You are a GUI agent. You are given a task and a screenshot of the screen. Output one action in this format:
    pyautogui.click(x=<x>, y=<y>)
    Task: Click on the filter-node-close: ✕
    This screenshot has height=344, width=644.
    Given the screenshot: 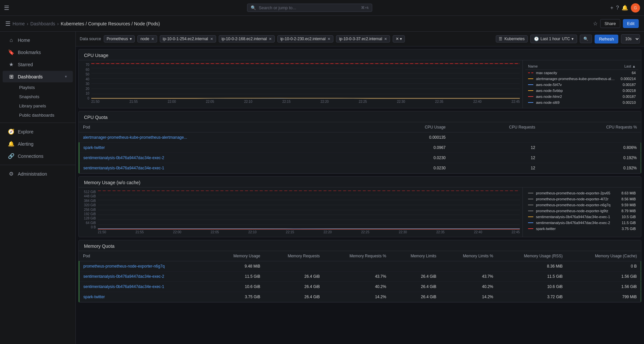 What is the action you would take?
    pyautogui.click(x=153, y=39)
    